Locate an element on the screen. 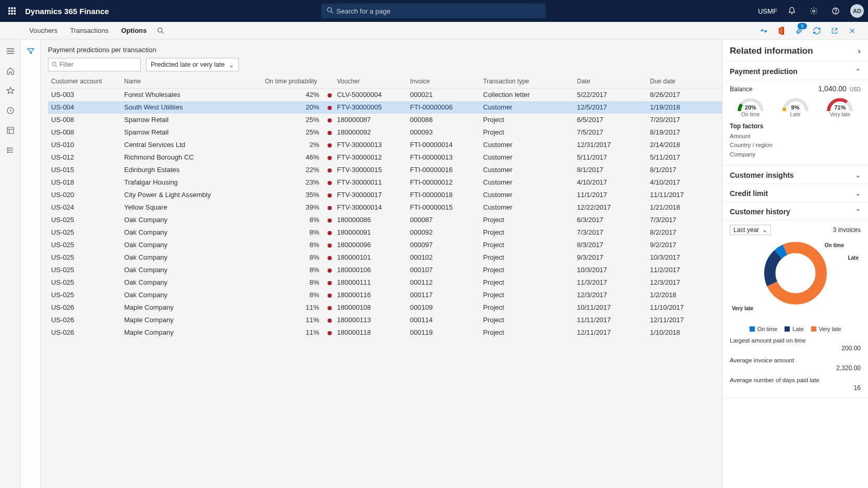 This screenshot has width=868, height=488. cell-invoice: 000119 is located at coordinates (443, 333).